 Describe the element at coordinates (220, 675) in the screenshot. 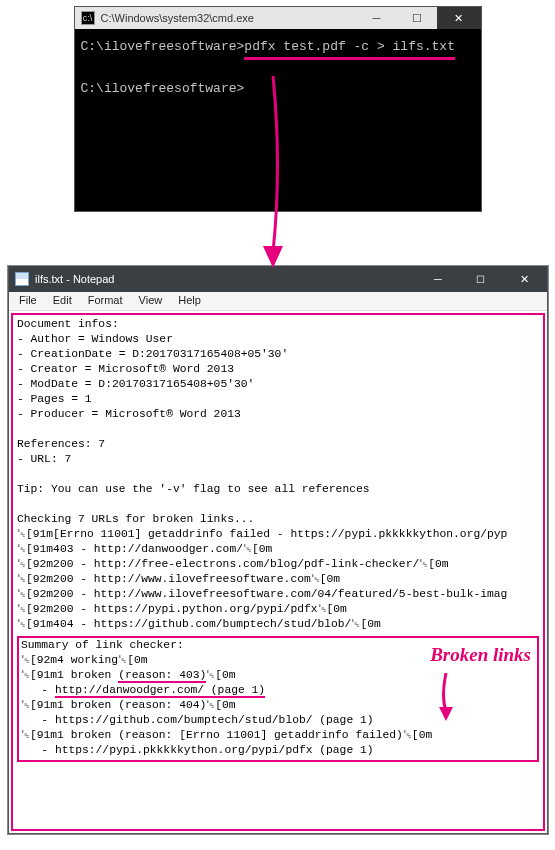

I see `text-line: ␛[0m` at that location.